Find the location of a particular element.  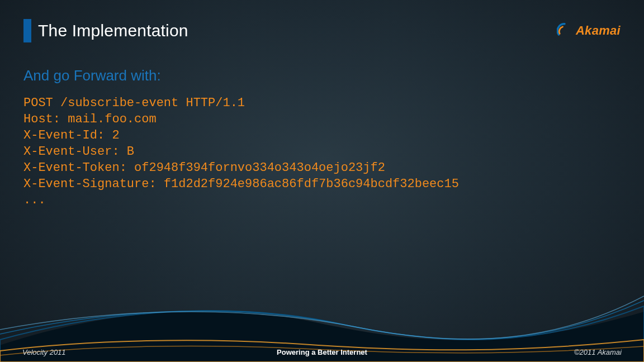

slide-title: The Implementation is located at coordinates (113, 31).